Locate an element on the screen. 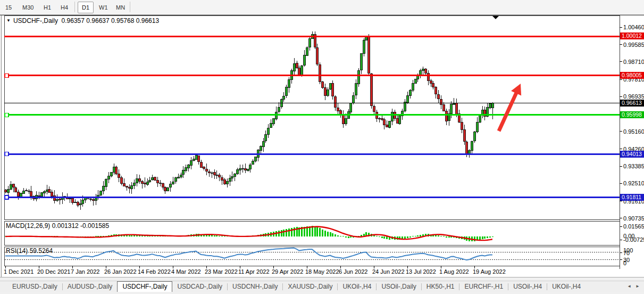  price-axis-tick: 1.00460 is located at coordinates (634, 27).